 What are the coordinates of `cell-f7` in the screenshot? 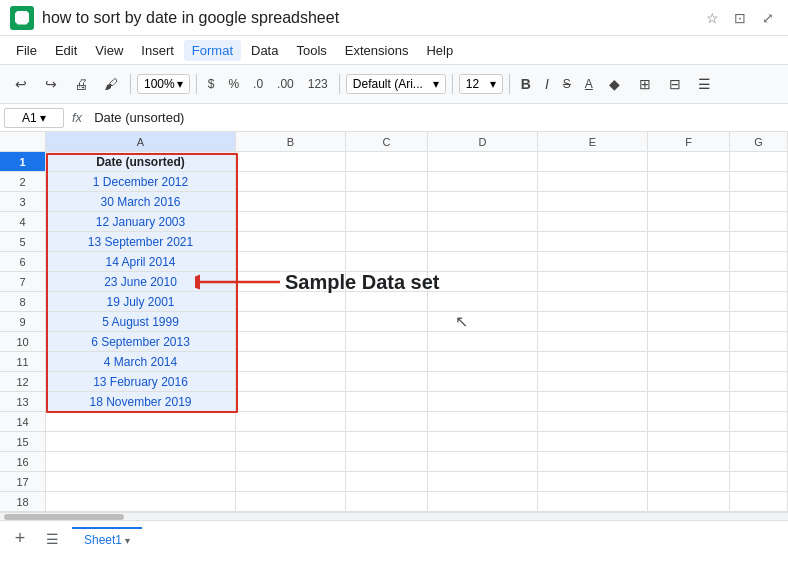 It's located at (689, 282).